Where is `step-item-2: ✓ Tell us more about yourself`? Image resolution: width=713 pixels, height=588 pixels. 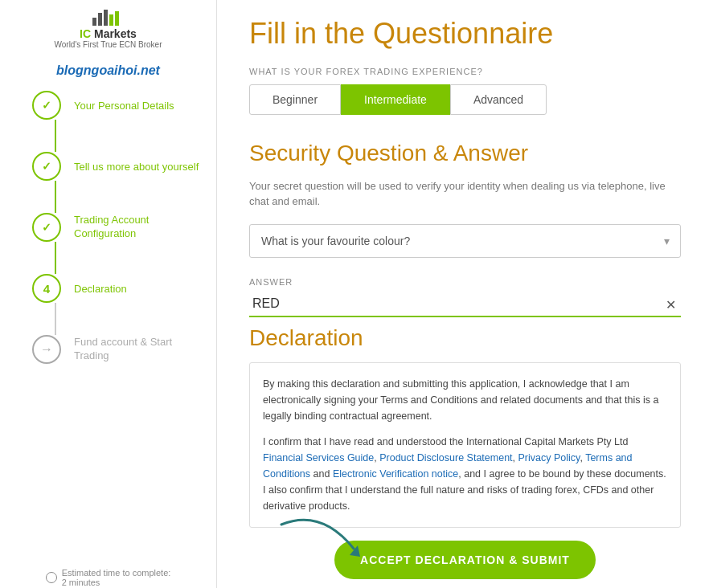
step-item-2: ✓ Tell us more about yourself is located at coordinates (116, 166).